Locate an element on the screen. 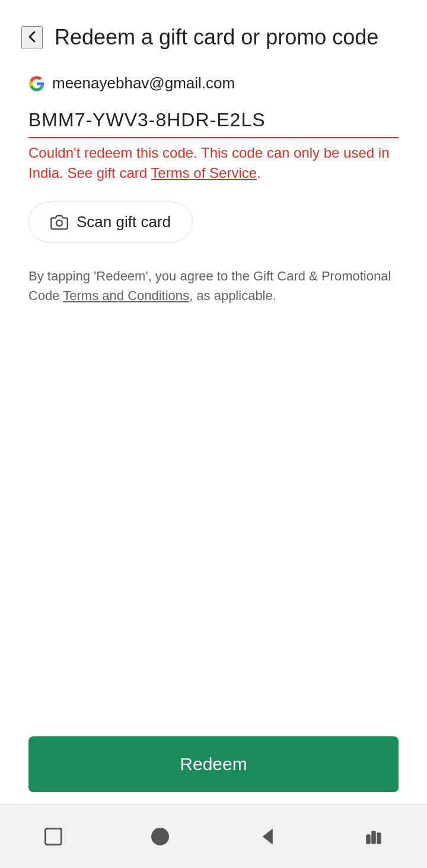  redeem-button-container: Redeem is located at coordinates (214, 770).